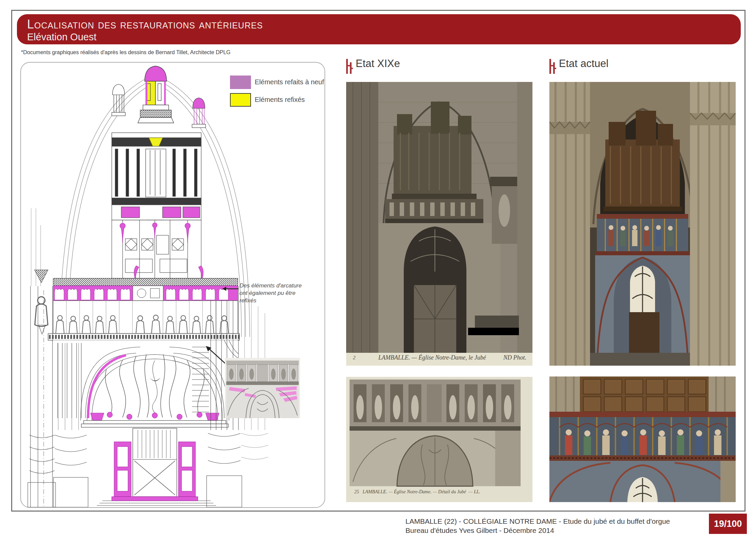 This screenshot has width=756, height=539. I want to click on footer: LAMBALLE (22) - COLLÉGIALE NOTRE DAME - …, so click(538, 526).